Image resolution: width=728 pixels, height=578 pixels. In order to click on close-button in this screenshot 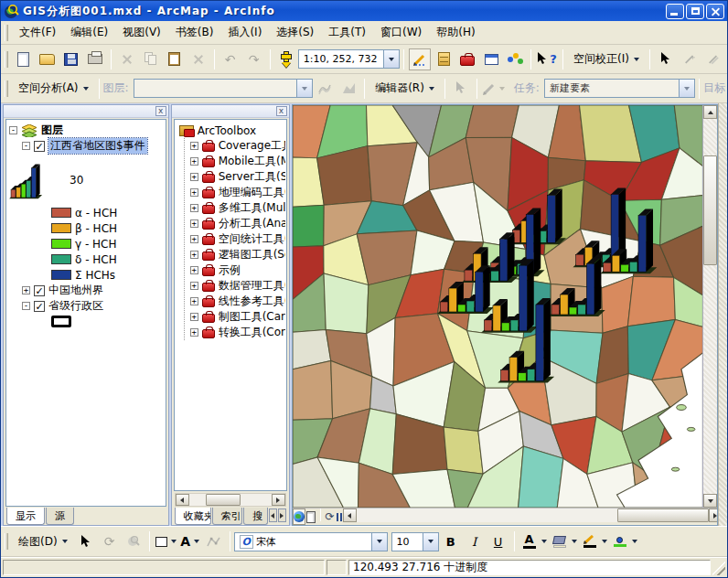, I will do `click(715, 11)`.